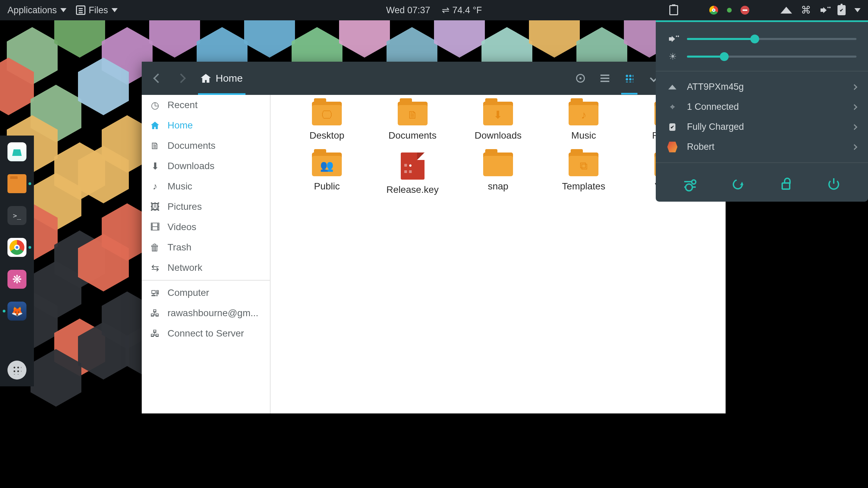  I want to click on thermometer-icon: ⇌, so click(446, 10).